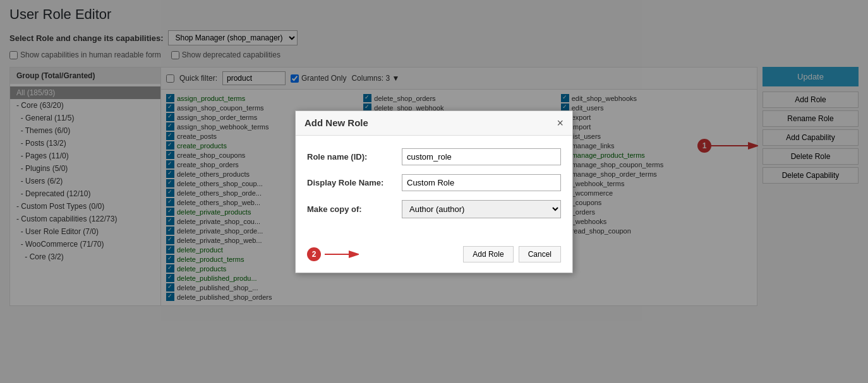  Describe the element at coordinates (354, 209) in the screenshot. I see `copy-of-label: Make copy of:` at that location.